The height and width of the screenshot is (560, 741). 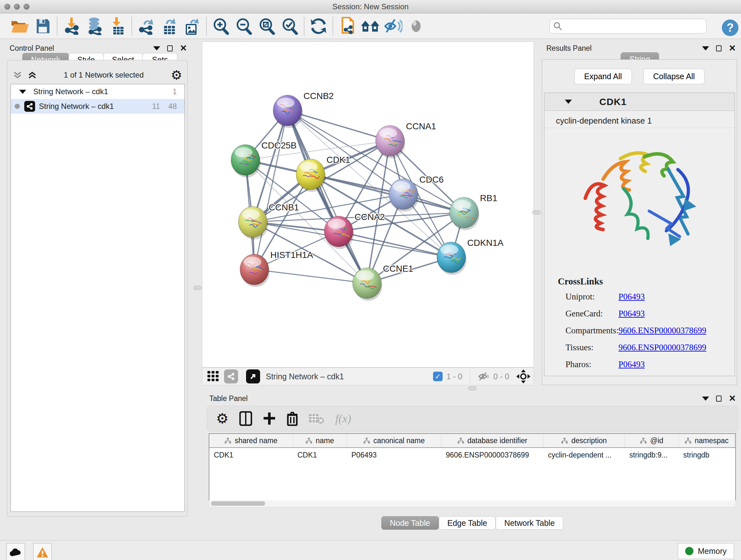 What do you see at coordinates (706, 551) in the screenshot?
I see `memory-button: Memory` at bounding box center [706, 551].